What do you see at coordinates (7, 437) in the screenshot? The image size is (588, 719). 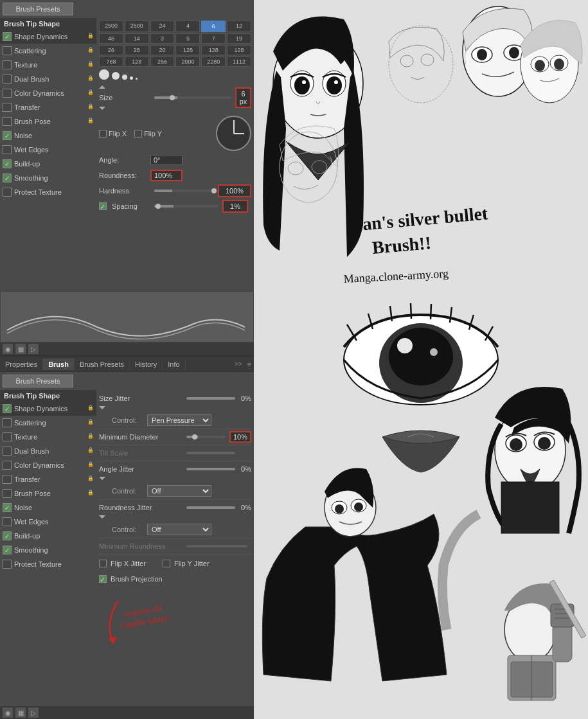 I see `bottom-check-texture` at bounding box center [7, 437].